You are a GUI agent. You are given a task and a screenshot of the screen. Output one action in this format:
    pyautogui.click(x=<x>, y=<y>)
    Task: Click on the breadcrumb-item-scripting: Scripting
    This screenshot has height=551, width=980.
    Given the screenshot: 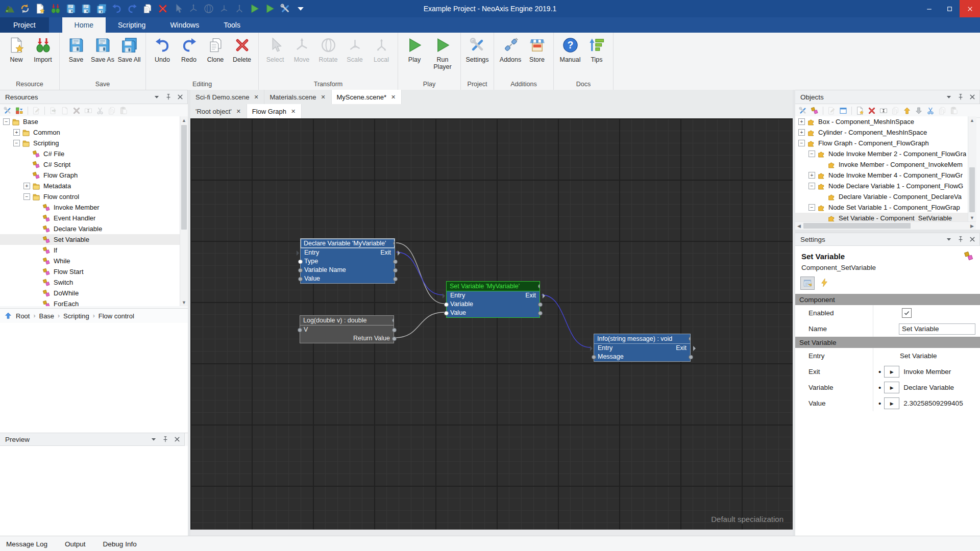 What is the action you would take?
    pyautogui.click(x=77, y=316)
    